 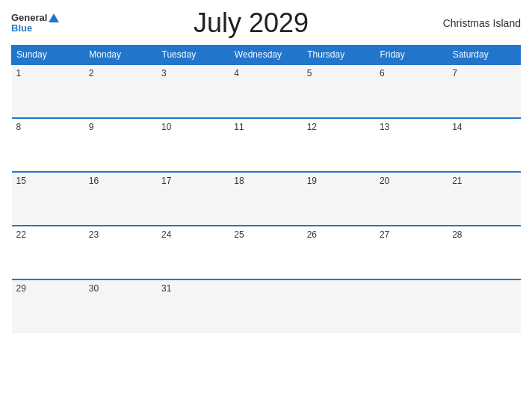 What do you see at coordinates (166, 181) in the screenshot?
I see `day-num: 17` at bounding box center [166, 181].